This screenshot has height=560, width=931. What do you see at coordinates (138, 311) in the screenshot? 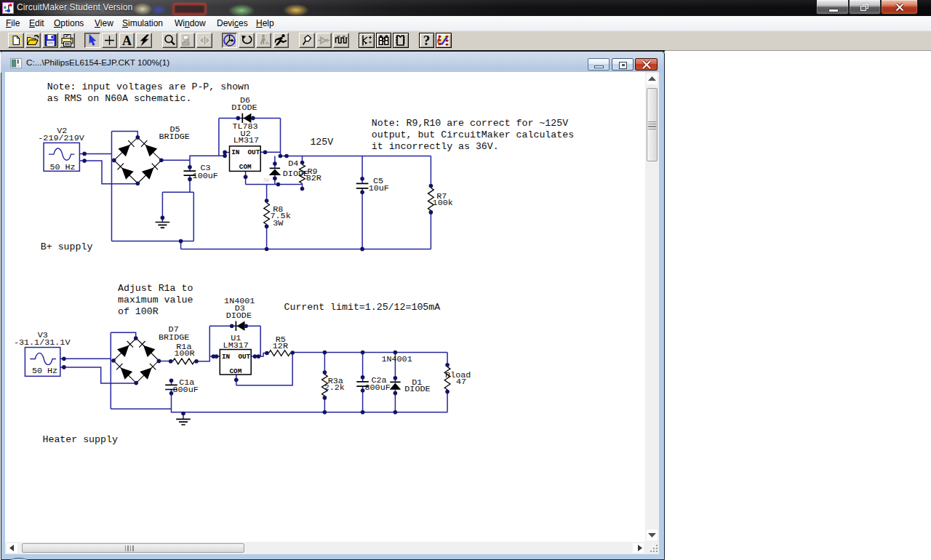
I see `svg-text: of 100R` at bounding box center [138, 311].